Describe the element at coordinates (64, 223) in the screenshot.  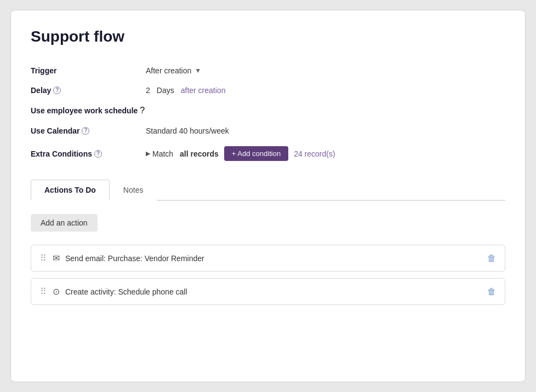
I see `add-action-button: Add an action` at that location.